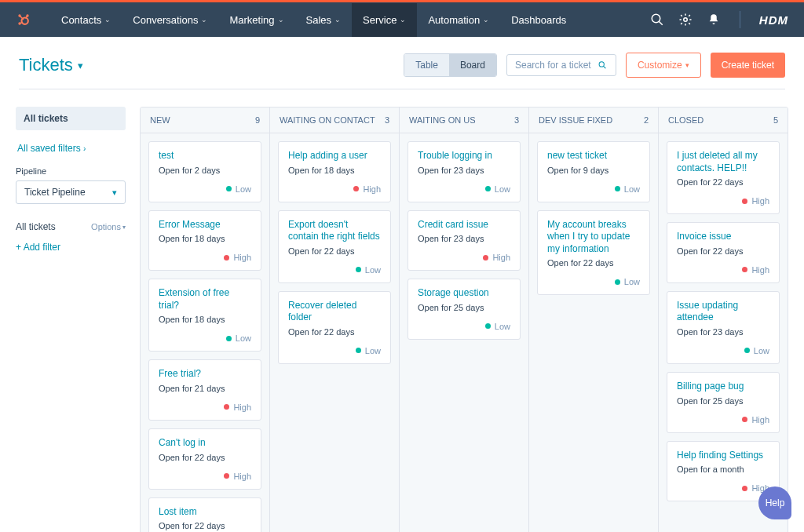  Describe the element at coordinates (723, 177) in the screenshot. I see `ticket-card: I just deleted all my contacts. HELP!!Op…` at that location.